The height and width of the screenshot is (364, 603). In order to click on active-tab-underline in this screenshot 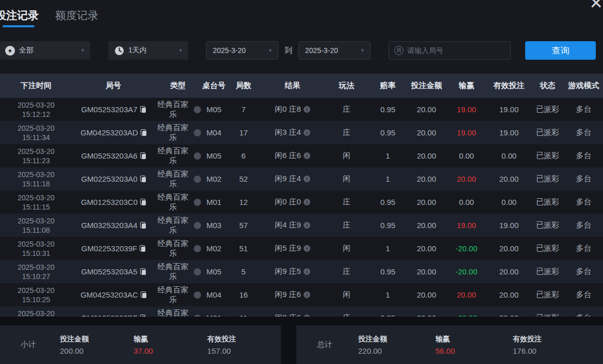, I will do `click(19, 26)`.